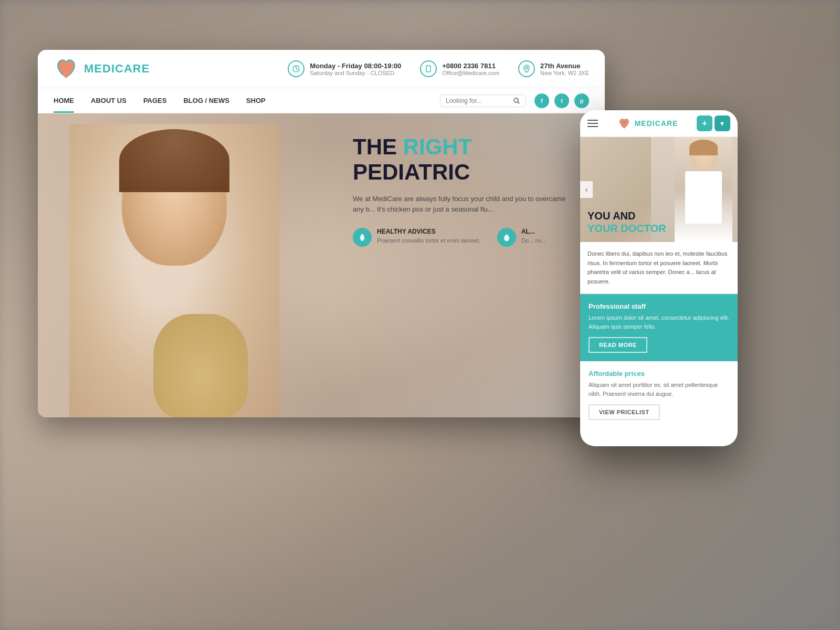 This screenshot has width=840, height=630. I want to click on mobile-teal-section: Professional staff Lorem ipsum dolor sit…, so click(659, 328).